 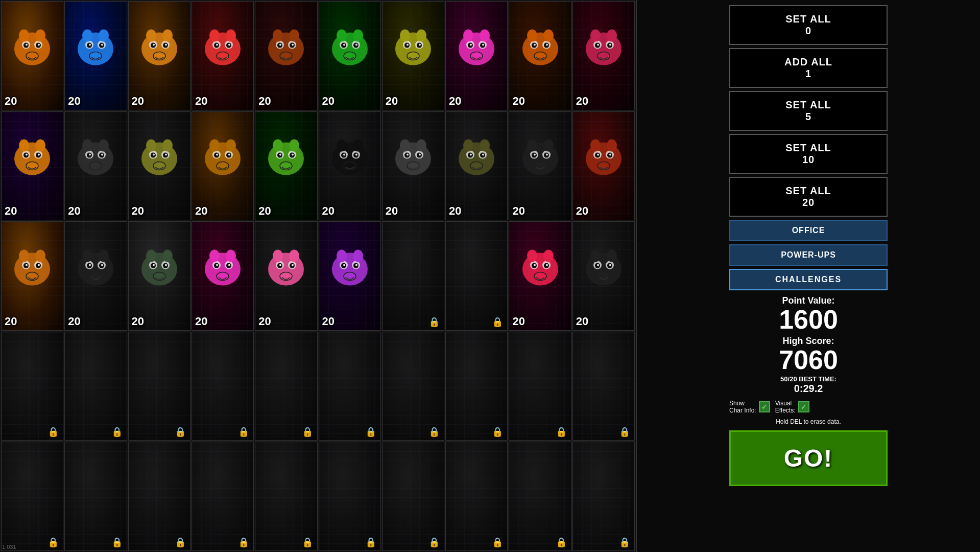 What do you see at coordinates (286, 496) in the screenshot?
I see `char-cell-45: 🔒` at bounding box center [286, 496].